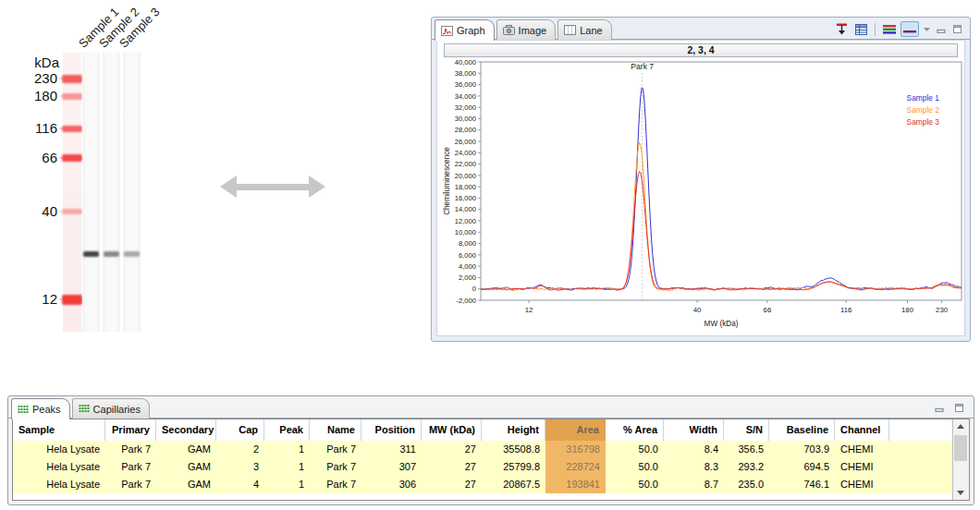 Image resolution: width=980 pixels, height=510 pixels. Describe the element at coordinates (336, 431) in the screenshot. I see `column-header-name: Name` at that location.